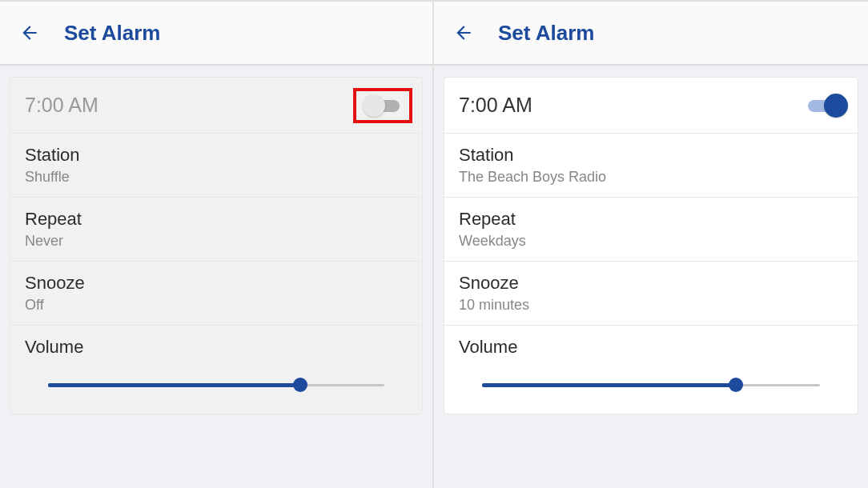  Describe the element at coordinates (651, 242) in the screenshot. I see `repeat-value: Weekdays` at that location.